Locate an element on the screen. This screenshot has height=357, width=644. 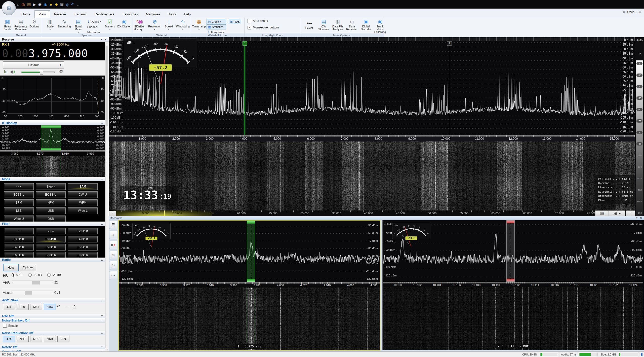
markers-button: ☑Markers▾ is located at coordinates (110, 25).